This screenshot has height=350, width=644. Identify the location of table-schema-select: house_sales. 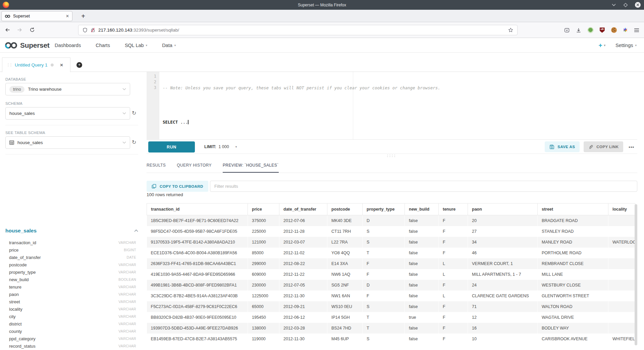
(68, 142).